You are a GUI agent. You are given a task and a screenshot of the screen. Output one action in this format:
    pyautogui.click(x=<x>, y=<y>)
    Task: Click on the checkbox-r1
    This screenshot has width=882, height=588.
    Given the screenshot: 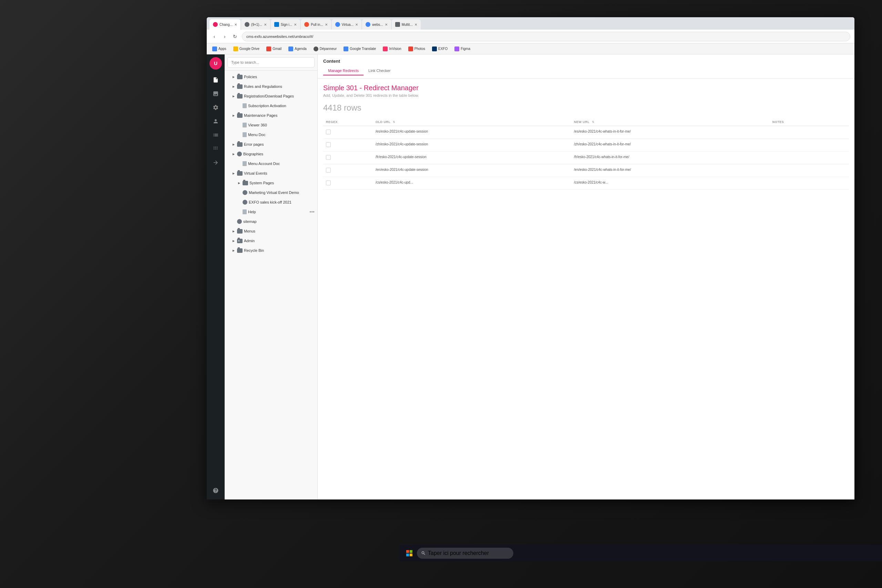 What is the action you would take?
    pyautogui.click(x=328, y=132)
    